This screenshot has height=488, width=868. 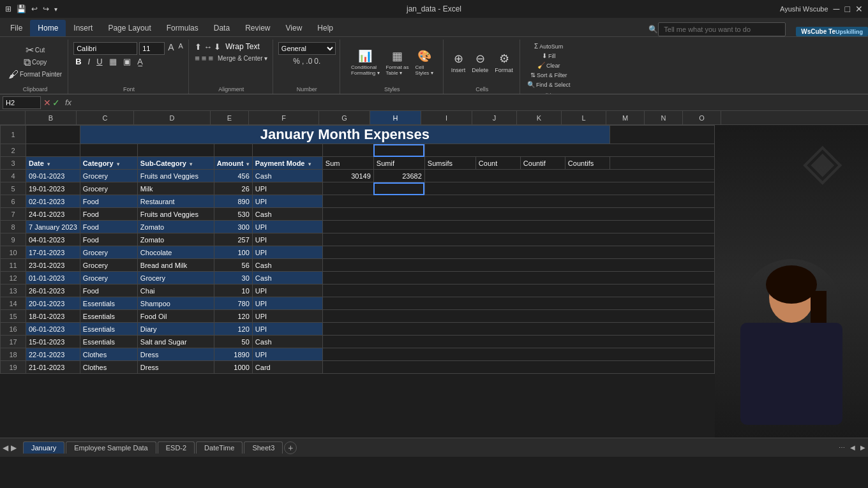 I want to click on delete-btn: ⊖ Delete, so click(x=480, y=63).